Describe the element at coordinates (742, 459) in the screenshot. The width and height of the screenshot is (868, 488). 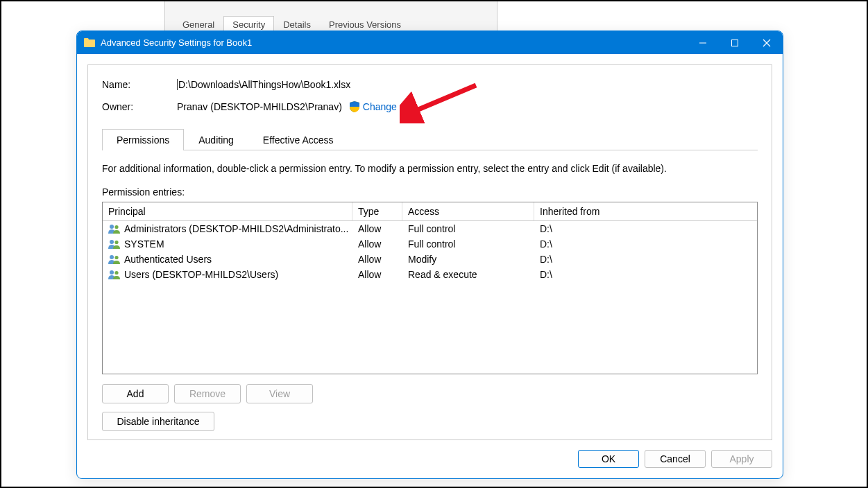
I see `apply-button: Apply` at that location.